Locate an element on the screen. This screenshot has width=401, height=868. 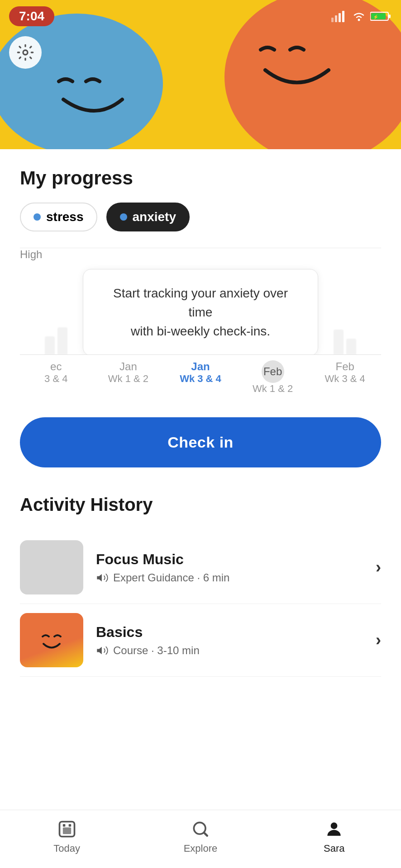
activity-name-basics: Basics is located at coordinates (229, 632).